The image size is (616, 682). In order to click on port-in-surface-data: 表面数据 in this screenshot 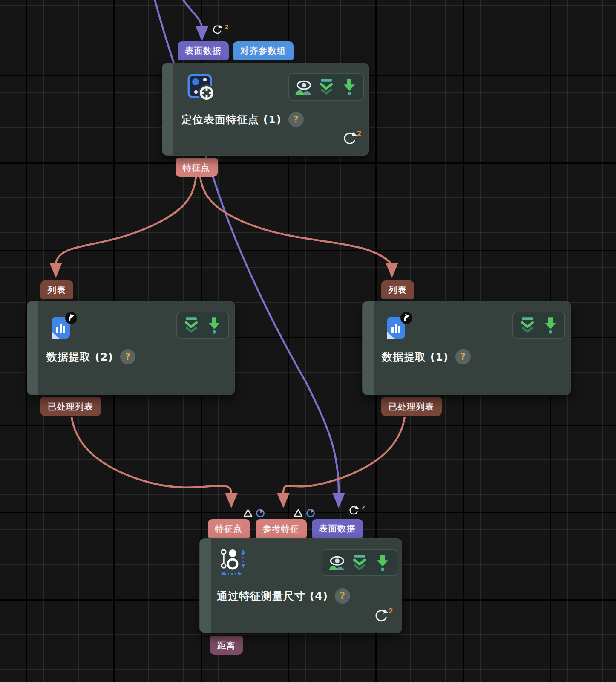, I will do `click(203, 51)`.